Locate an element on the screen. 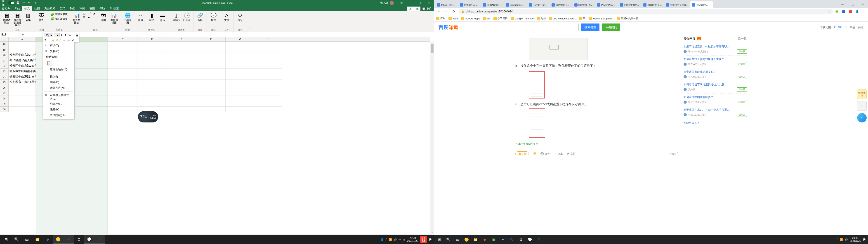 This screenshot has height=244, width=868. cell-F21 is located at coordinates (211, 61).